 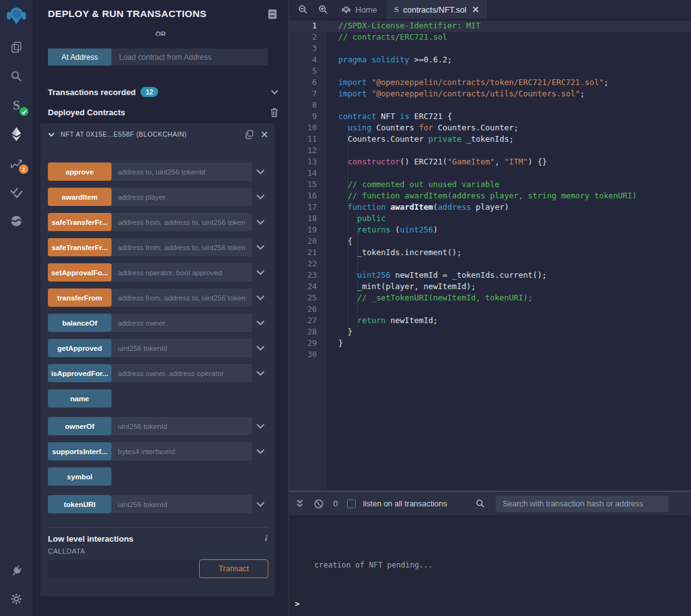 I want to click on close-tab-icon: ✕, so click(x=476, y=9).